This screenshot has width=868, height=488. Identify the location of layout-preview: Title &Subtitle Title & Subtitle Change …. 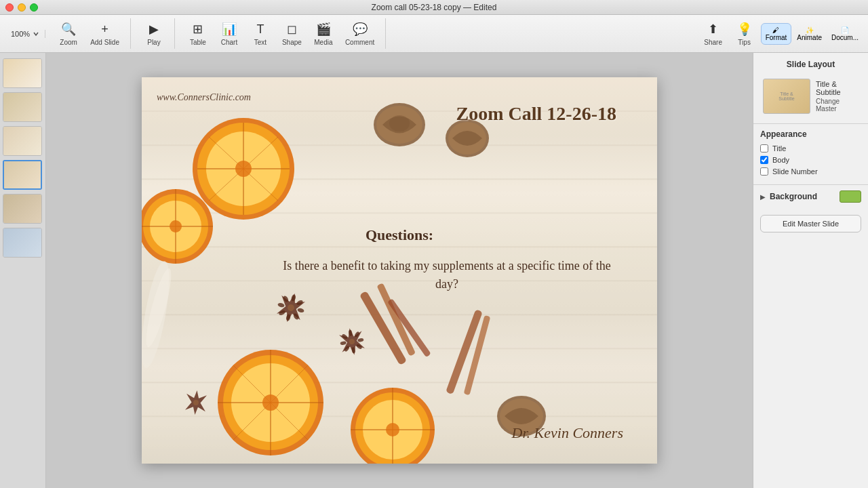
(811, 96).